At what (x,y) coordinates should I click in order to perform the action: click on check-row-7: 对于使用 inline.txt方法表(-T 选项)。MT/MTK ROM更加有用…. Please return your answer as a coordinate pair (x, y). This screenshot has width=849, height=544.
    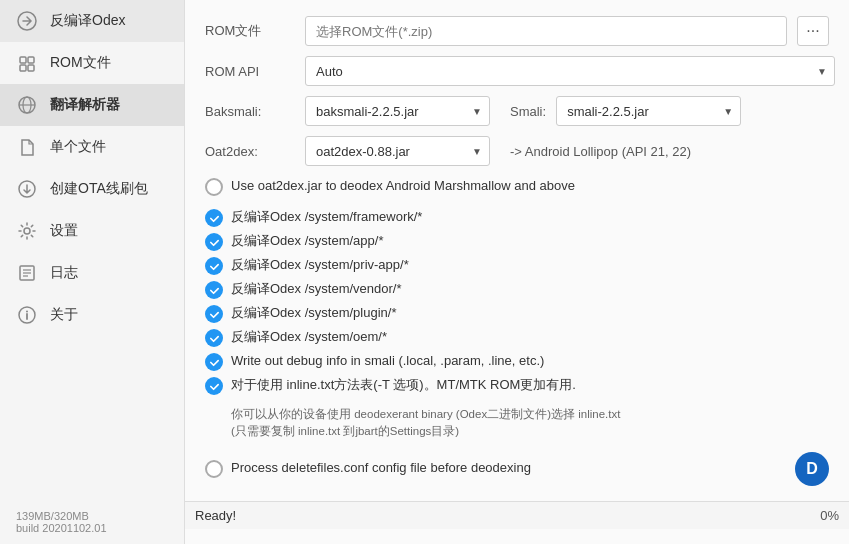
    Looking at the image, I should click on (517, 386).